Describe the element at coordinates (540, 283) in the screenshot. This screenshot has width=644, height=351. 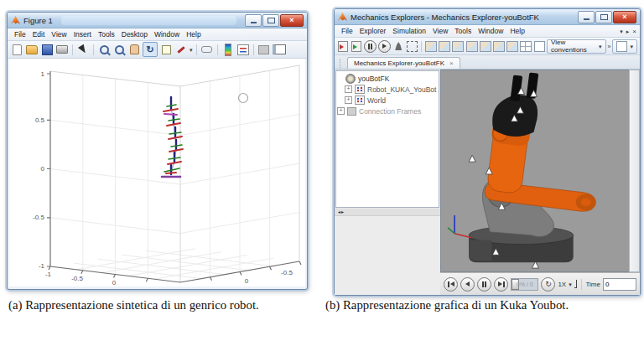
I see `playback-toolbar: 0% / 0 ↻ 1X ▾ Time` at that location.